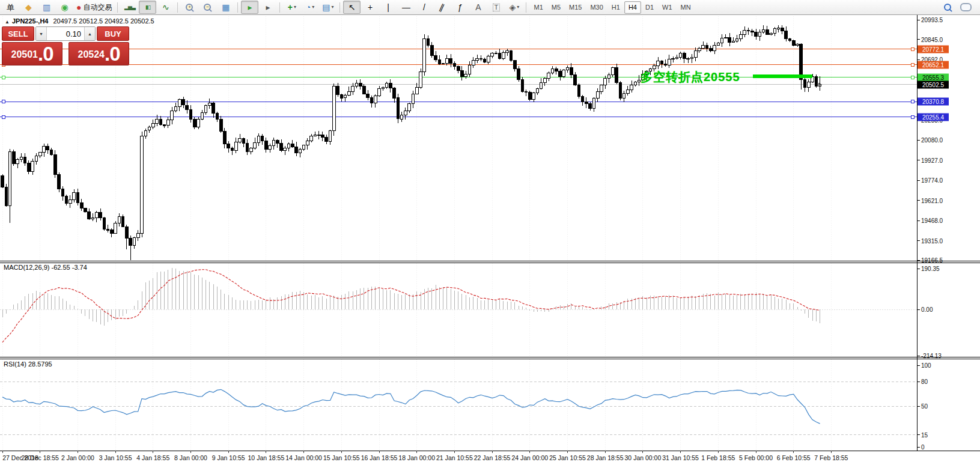 This screenshot has height=465, width=980. Describe the element at coordinates (28, 364) in the screenshot. I see `rsi-label: RSI(14) 28.5795` at that location.